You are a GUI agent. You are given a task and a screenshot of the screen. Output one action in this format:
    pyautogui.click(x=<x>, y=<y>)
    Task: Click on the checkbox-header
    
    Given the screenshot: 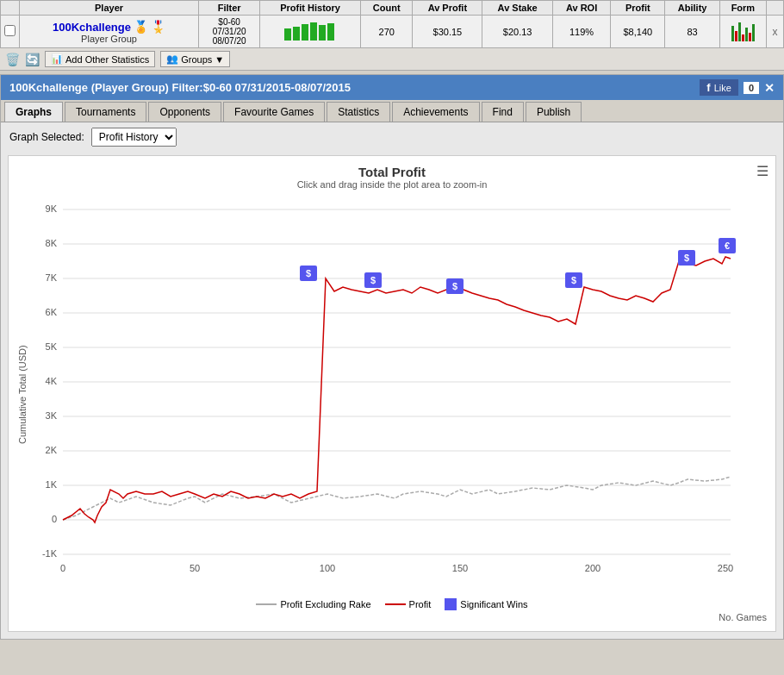 What is the action you would take?
    pyautogui.click(x=10, y=9)
    